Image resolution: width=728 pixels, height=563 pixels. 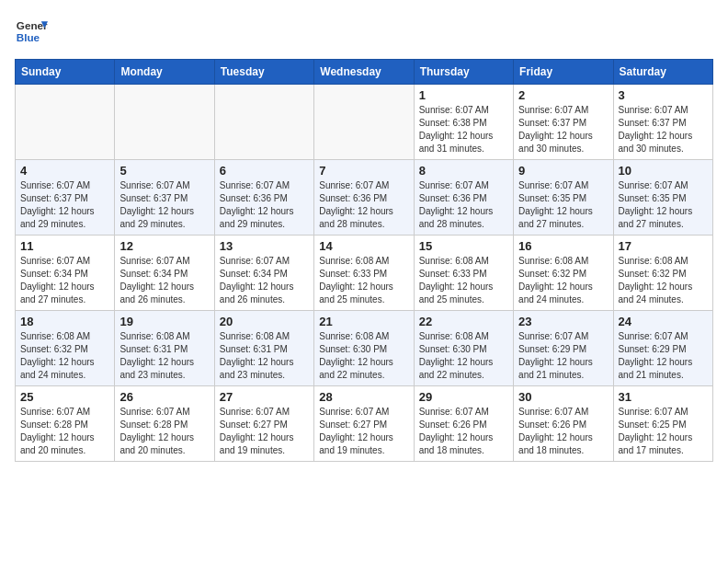 What do you see at coordinates (165, 424) in the screenshot?
I see `calendar-cell: 26Sunrise: 6:07 AM Sunset: 6:28 PM Dayli…` at bounding box center [165, 424].